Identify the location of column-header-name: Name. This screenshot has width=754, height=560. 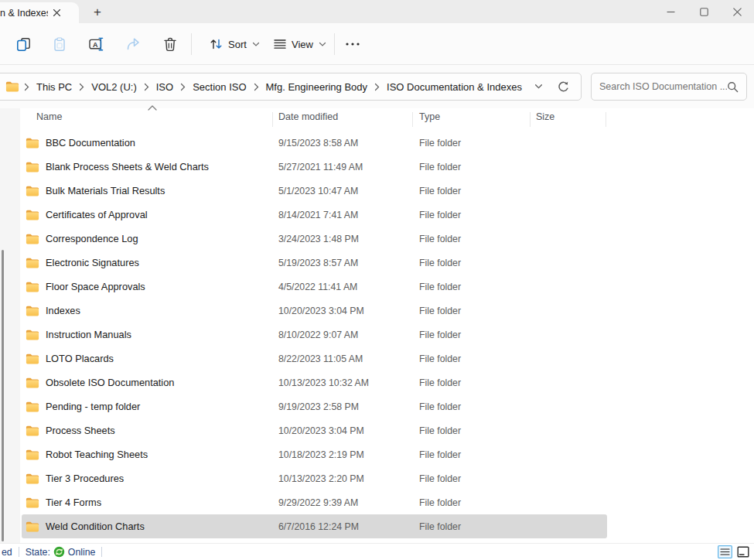
(49, 117).